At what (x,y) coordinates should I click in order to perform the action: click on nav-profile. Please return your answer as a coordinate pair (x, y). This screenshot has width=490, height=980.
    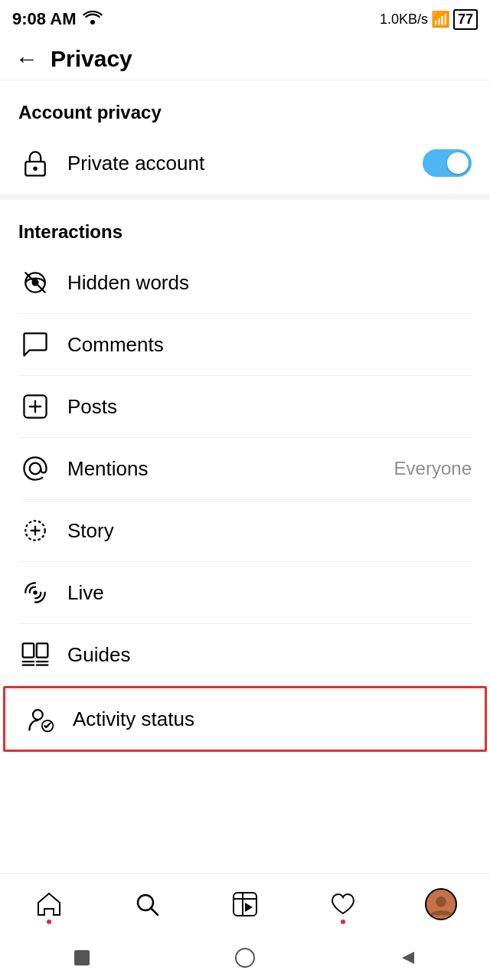
    Looking at the image, I should click on (441, 904).